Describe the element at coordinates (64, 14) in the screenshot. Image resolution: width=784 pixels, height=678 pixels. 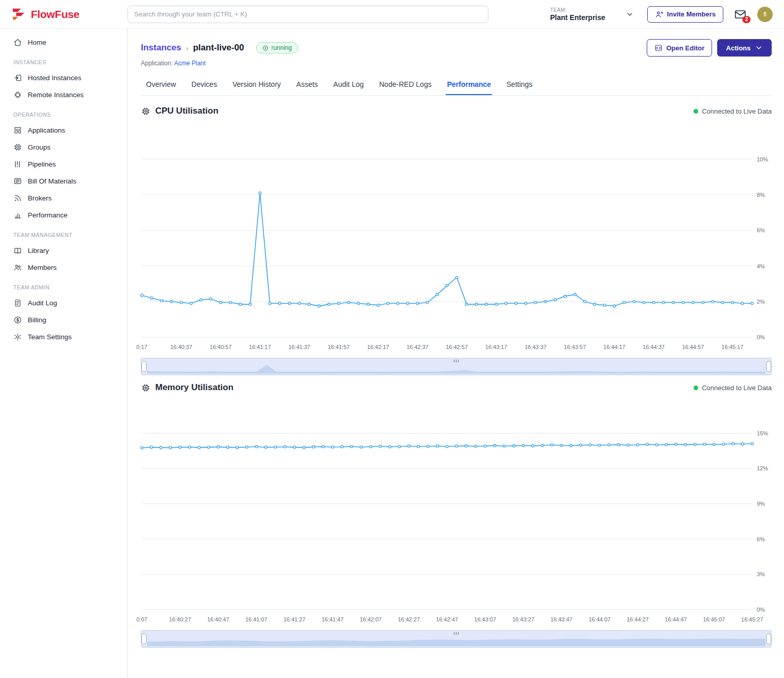
I see `flowfuse-logo: FlowFuse` at that location.